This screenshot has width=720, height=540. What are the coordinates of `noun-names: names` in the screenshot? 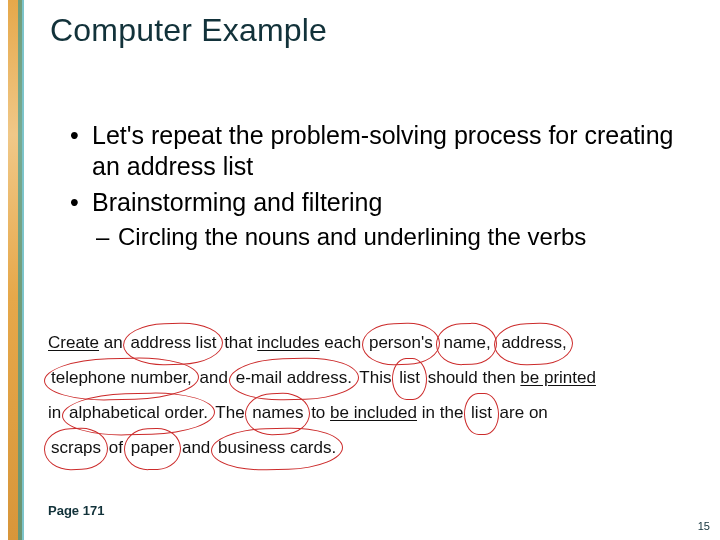 It's located at (278, 414).